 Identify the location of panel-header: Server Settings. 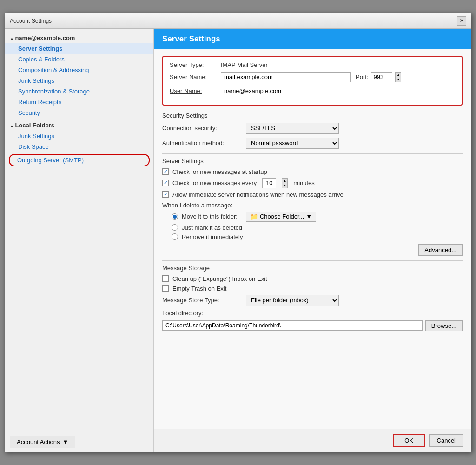
(312, 39).